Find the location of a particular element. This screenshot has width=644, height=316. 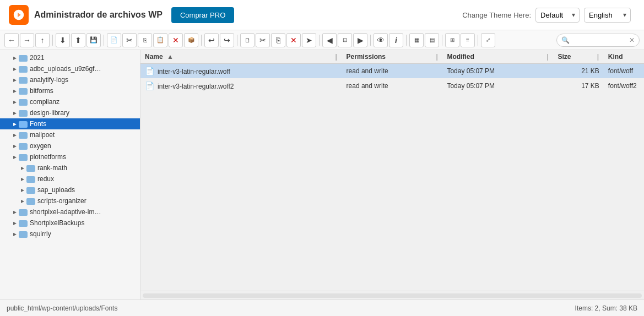

sep1 is located at coordinates (53, 40).